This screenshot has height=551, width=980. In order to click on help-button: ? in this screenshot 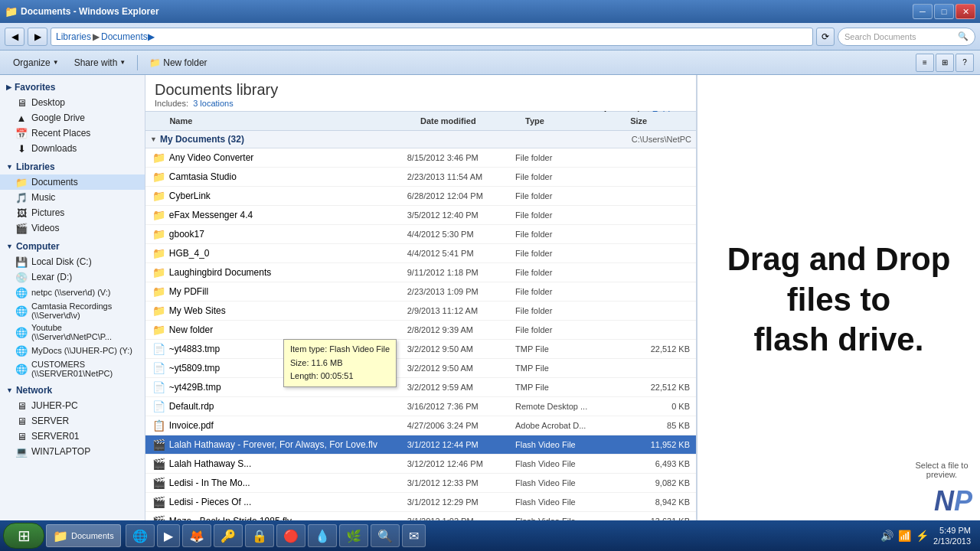, I will do `click(965, 63)`.